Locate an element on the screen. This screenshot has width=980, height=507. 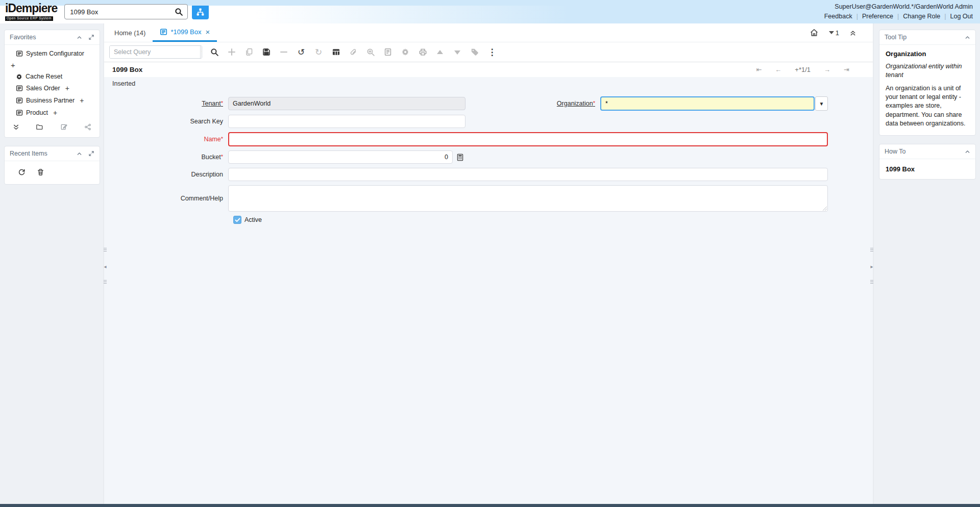
process-gear-button is located at coordinates (405, 52).